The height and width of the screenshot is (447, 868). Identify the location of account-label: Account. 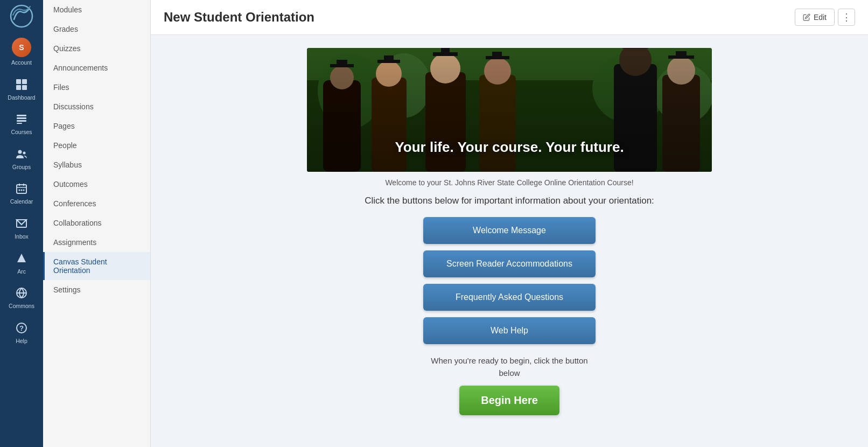
(22, 62).